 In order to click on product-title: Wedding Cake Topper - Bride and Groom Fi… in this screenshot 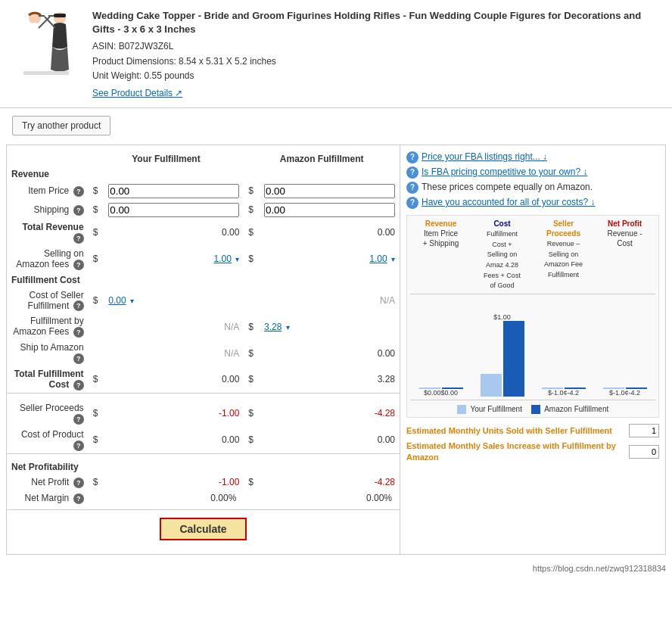, I will do `click(376, 23)`.